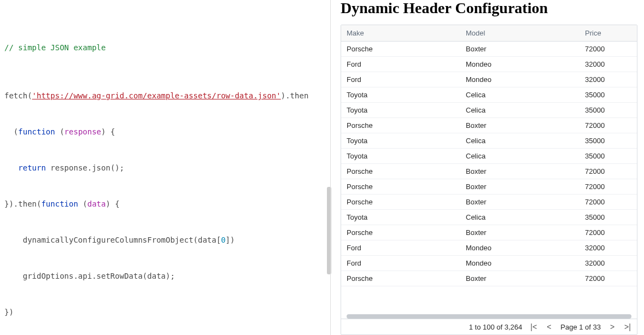 The width and height of the screenshot is (644, 335). Describe the element at coordinates (628, 327) in the screenshot. I see `pager-last-button: >|` at that location.